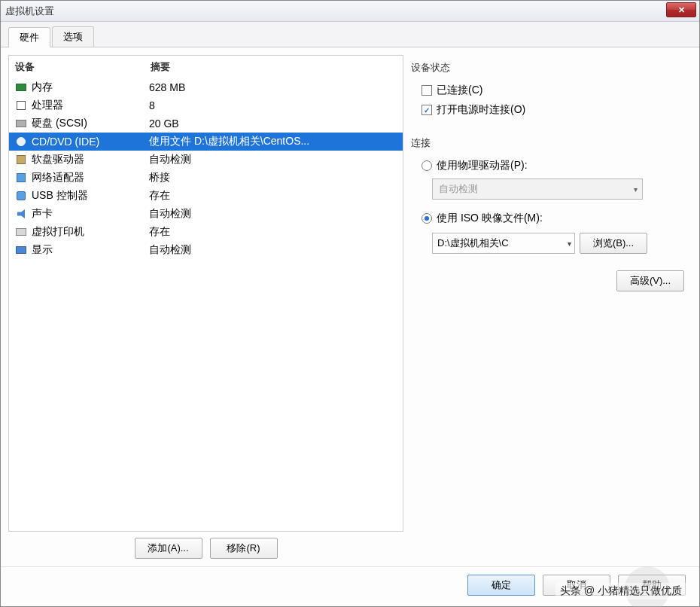 The height and width of the screenshot is (607, 700). I want to click on ok-button: 确定, so click(501, 585).